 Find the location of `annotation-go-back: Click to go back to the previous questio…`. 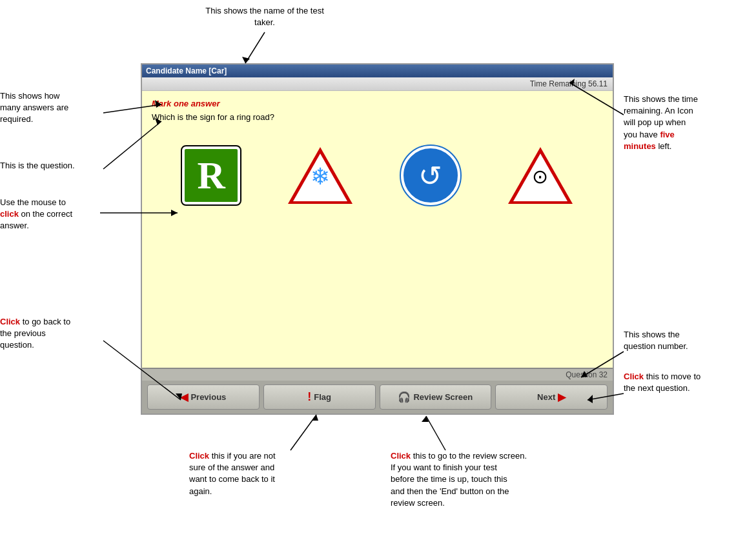

annotation-go-back: Click to go back to the previous questio… is located at coordinates (53, 334).